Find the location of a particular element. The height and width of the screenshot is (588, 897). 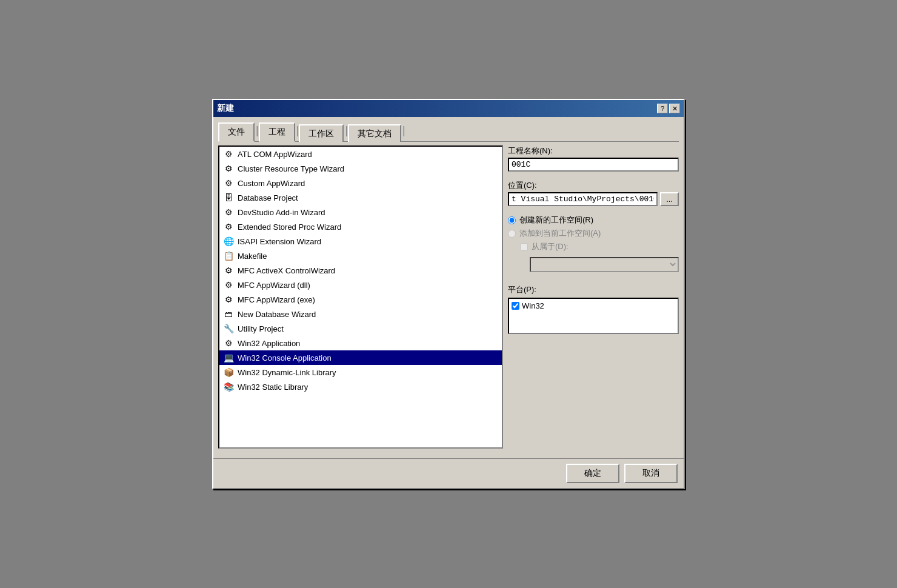

list-item: 📚Win32 Static Library is located at coordinates (361, 387).